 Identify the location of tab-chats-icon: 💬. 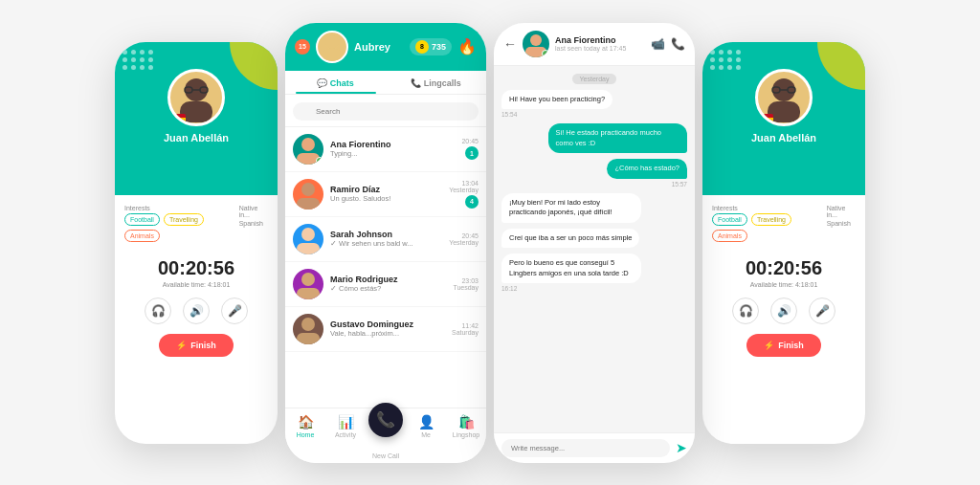
(323, 83).